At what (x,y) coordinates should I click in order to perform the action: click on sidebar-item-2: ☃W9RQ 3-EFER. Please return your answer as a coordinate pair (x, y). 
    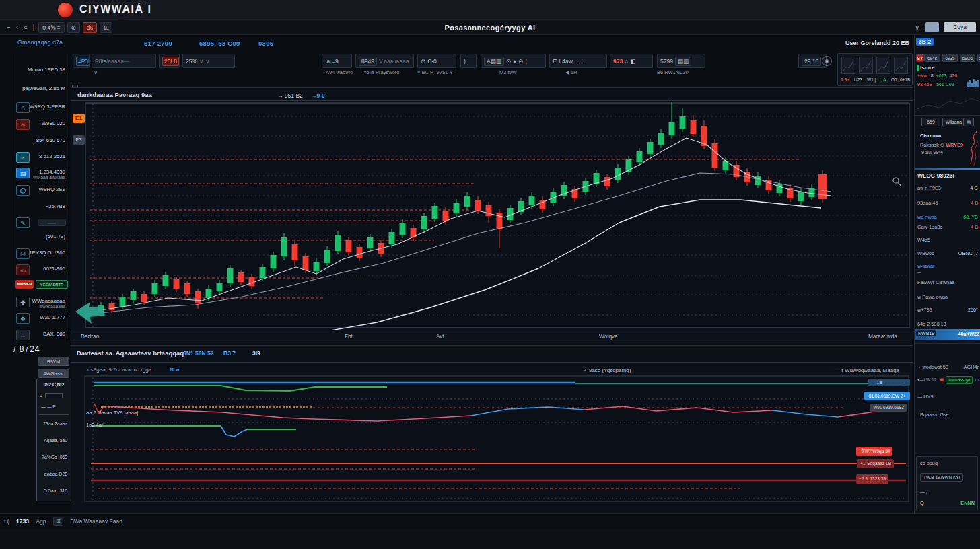
    Looking at the image, I should click on (42, 109).